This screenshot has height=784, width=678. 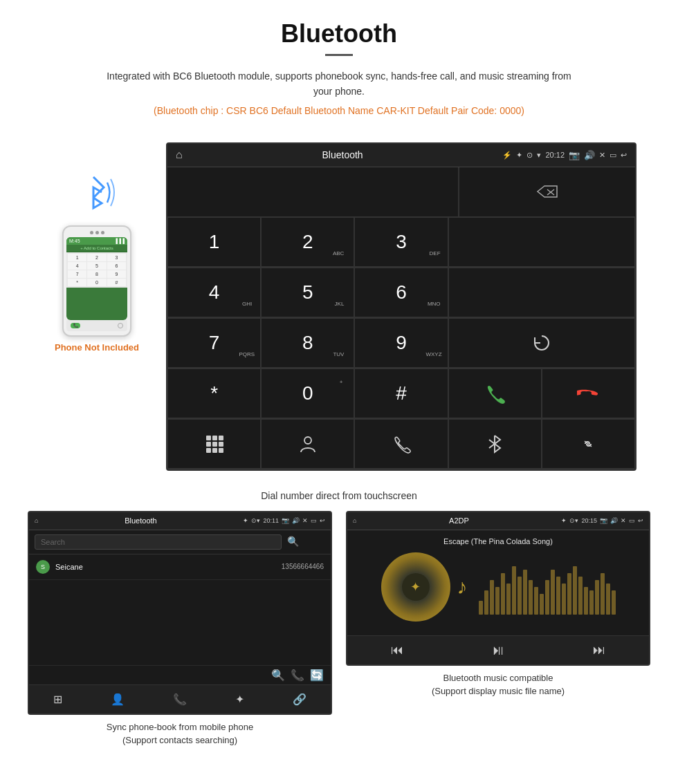 What do you see at coordinates (401, 242) in the screenshot?
I see `dial-row-1: 1 2 ABC 3 DEF` at bounding box center [401, 242].